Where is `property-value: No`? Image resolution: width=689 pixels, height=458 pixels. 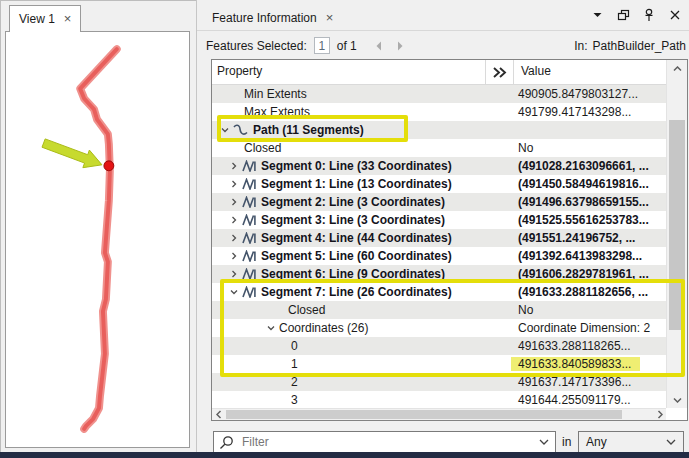
property-value: No is located at coordinates (526, 148).